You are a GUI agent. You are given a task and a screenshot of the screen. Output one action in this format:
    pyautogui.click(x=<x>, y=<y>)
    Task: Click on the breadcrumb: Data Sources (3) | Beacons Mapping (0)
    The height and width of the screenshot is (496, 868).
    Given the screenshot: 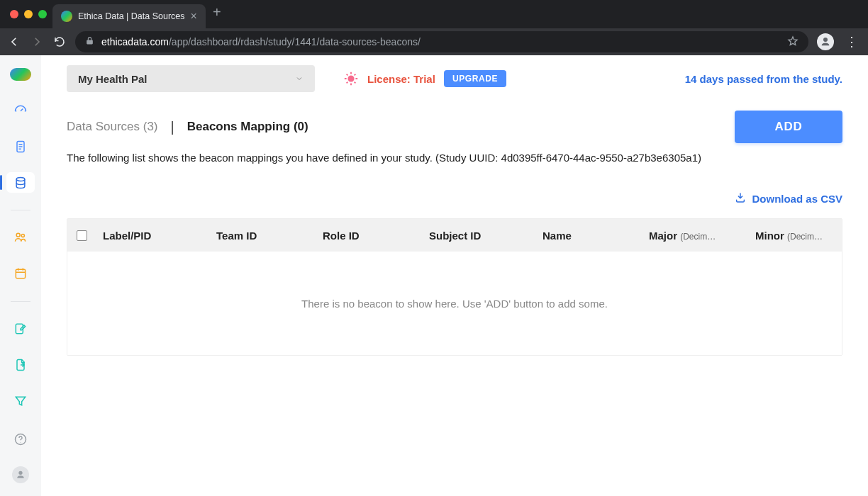 What is the action you would take?
    pyautogui.click(x=187, y=128)
    